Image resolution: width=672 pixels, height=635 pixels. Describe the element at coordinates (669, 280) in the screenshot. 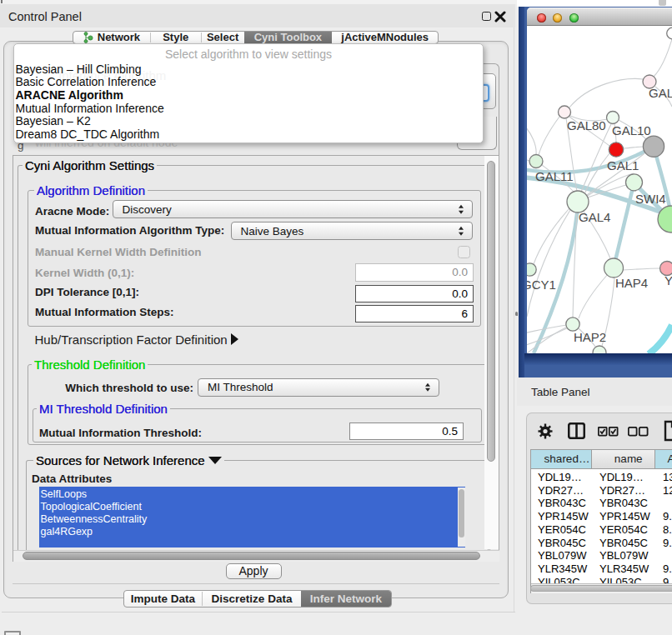

I see `svg-text: YJ` at that location.